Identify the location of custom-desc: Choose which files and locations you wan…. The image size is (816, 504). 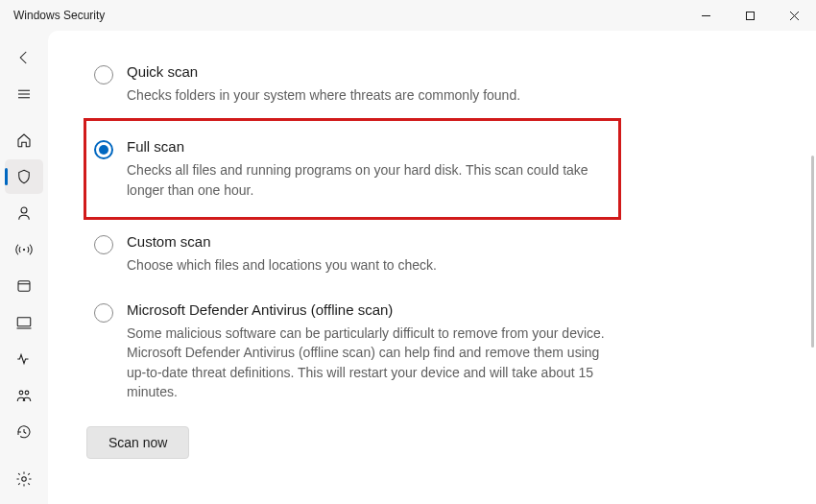
(372, 265).